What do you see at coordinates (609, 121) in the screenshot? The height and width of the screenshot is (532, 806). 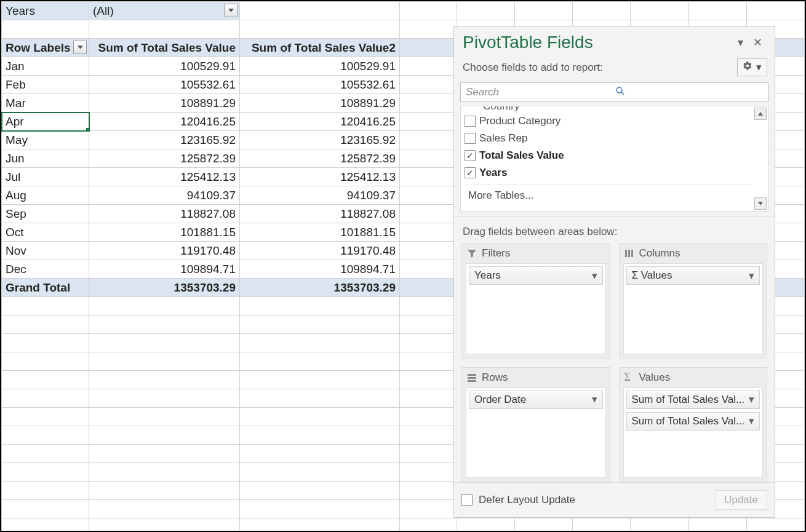 I see `field-item: Product Category` at bounding box center [609, 121].